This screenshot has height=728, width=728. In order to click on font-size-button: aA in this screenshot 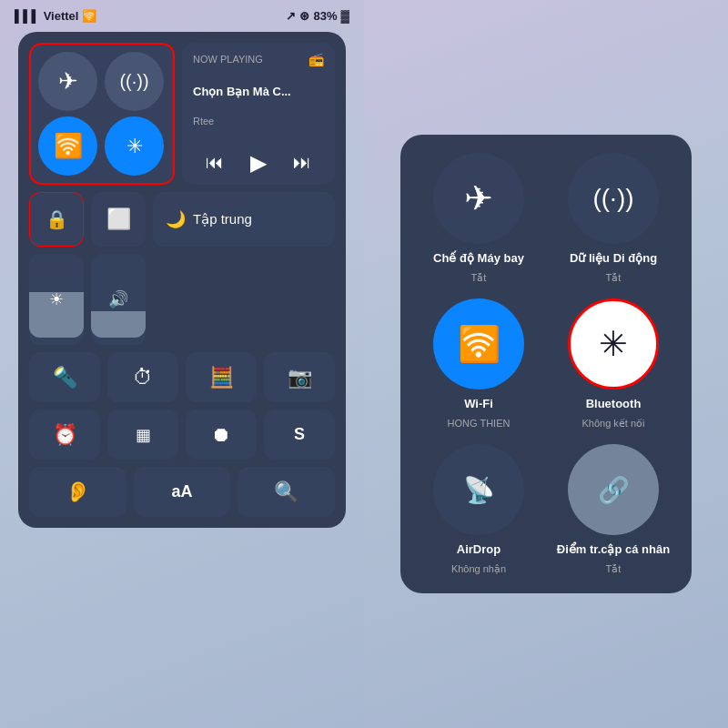, I will do `click(182, 491)`.